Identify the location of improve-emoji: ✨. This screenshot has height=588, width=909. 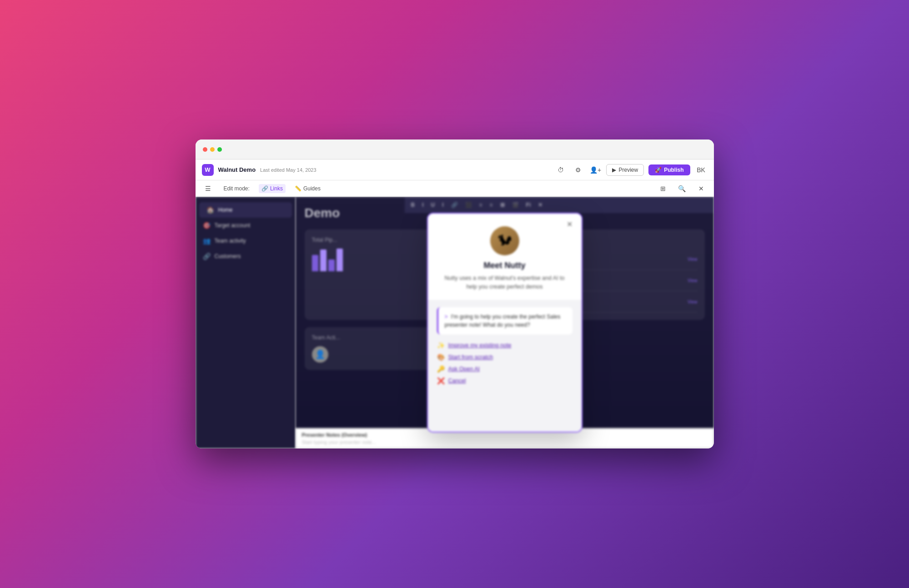
(441, 345).